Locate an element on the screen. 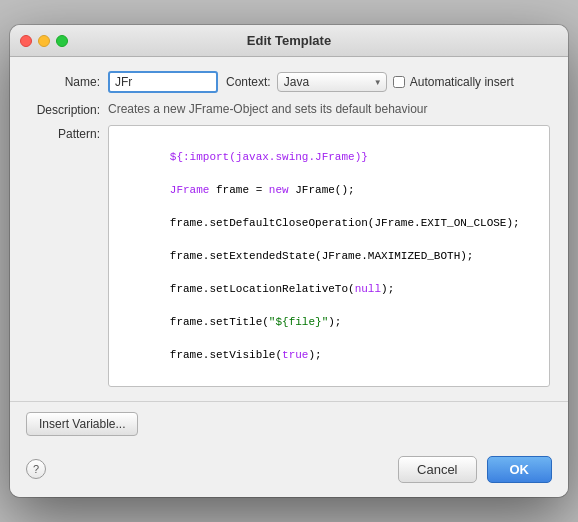  footer: ? Cancel OK is located at coordinates (289, 472).